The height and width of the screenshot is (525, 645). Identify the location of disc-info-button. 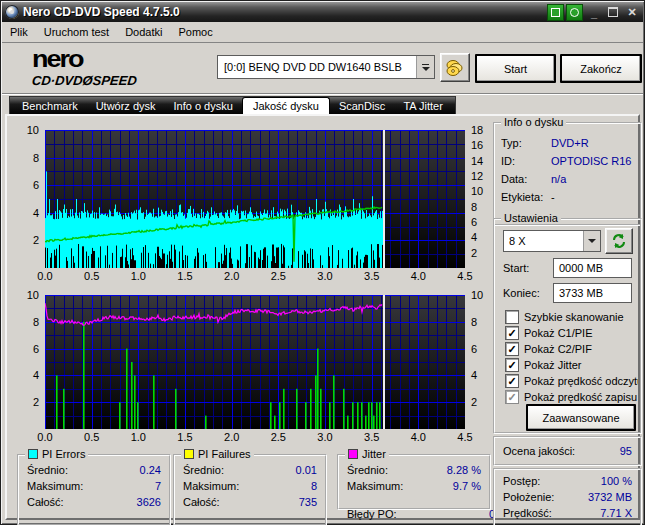
(455, 68).